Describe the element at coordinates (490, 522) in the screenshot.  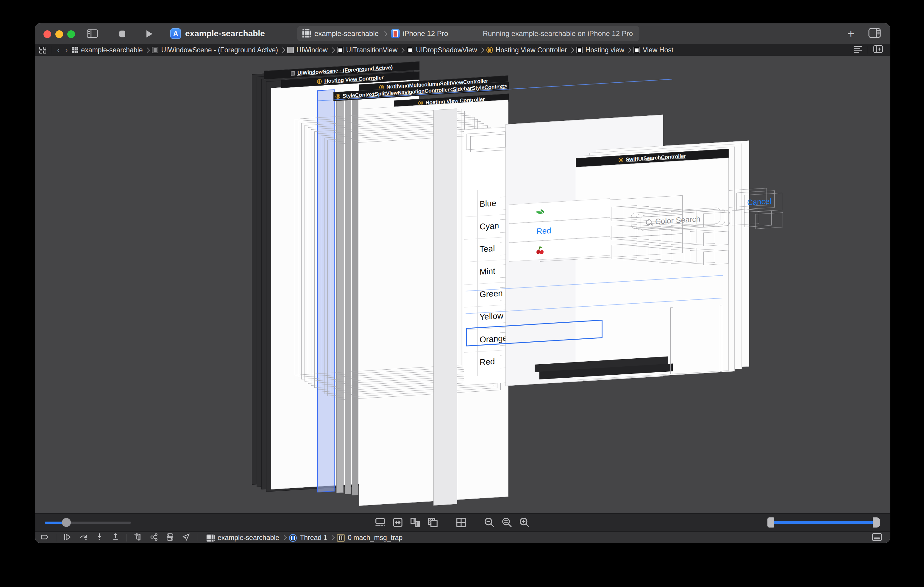
I see `zoom-out-icon` at that location.